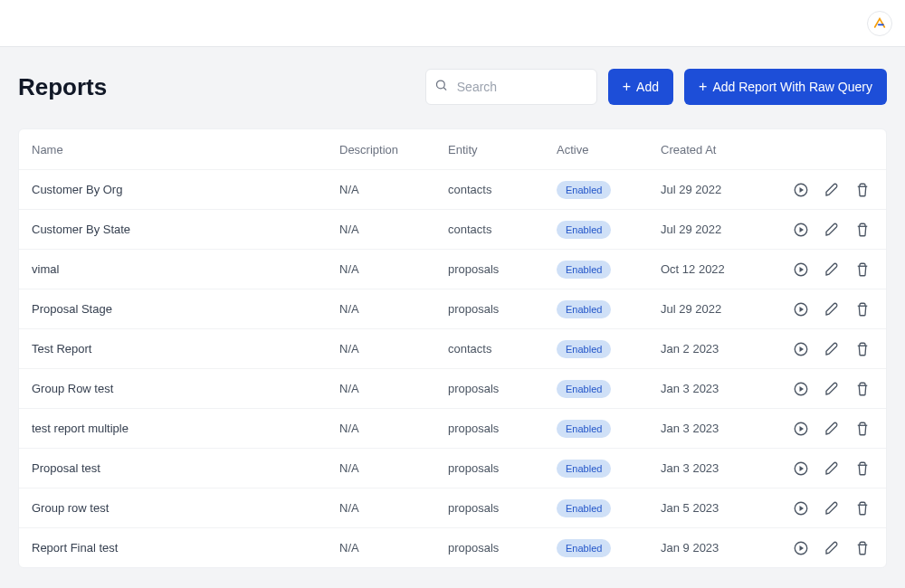 This screenshot has width=905, height=588. I want to click on add-report-raw-query-button: + Add Report With Raw Query, so click(786, 87).